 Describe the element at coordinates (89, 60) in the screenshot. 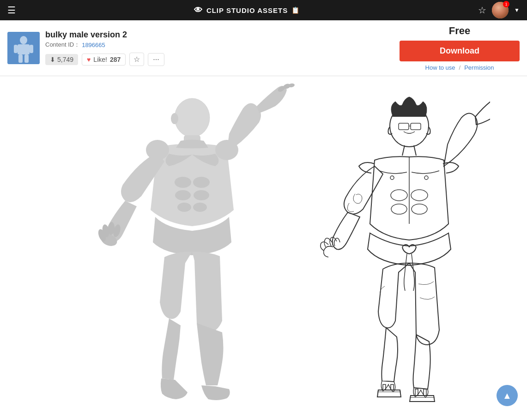

I see `heart-icon: ♥` at that location.